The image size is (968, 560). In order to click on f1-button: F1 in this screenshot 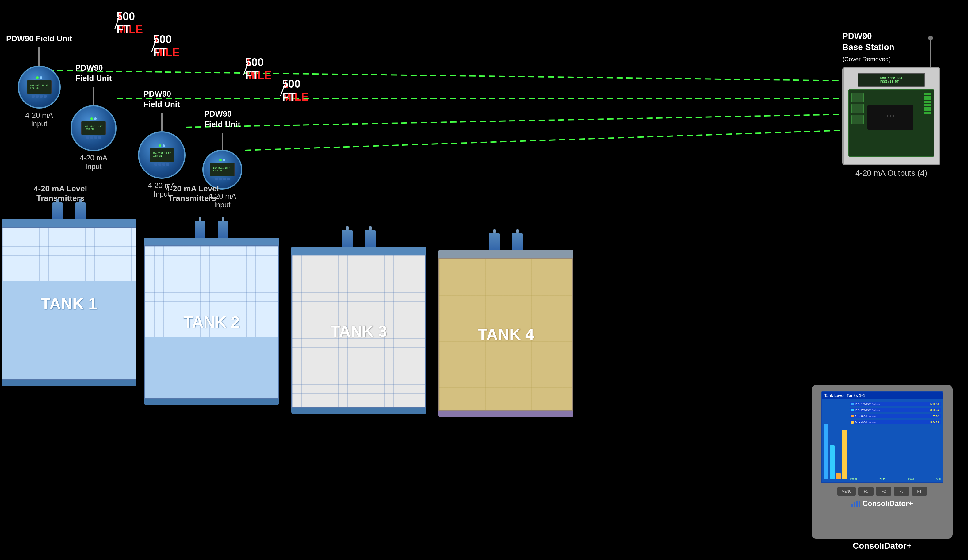, I will do `click(866, 491)`.